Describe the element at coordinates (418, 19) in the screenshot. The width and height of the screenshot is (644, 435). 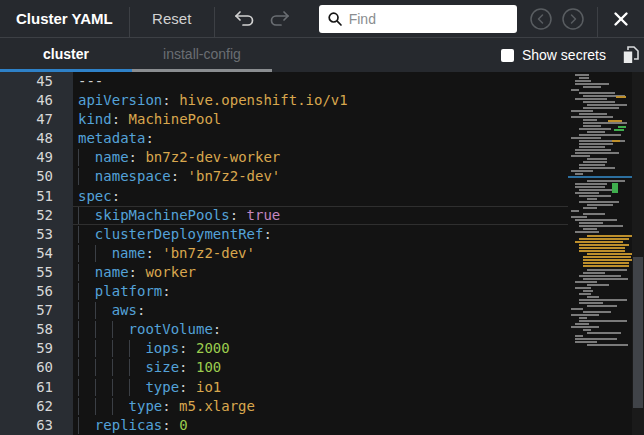
I see `find-input` at that location.